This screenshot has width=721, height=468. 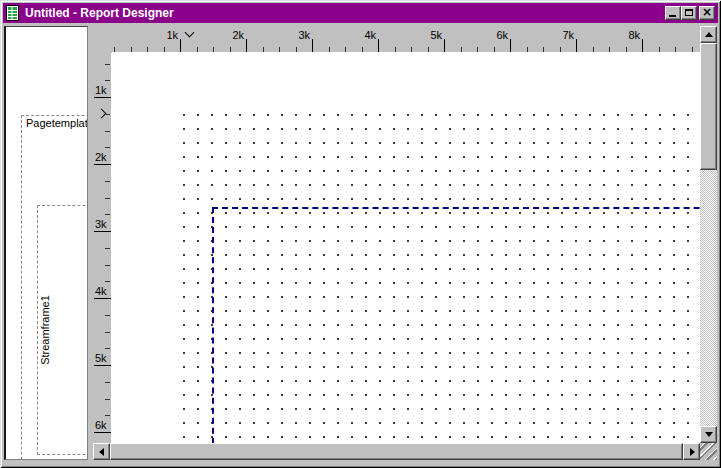 What do you see at coordinates (707, 12) in the screenshot?
I see `close-icon: ×` at bounding box center [707, 12].